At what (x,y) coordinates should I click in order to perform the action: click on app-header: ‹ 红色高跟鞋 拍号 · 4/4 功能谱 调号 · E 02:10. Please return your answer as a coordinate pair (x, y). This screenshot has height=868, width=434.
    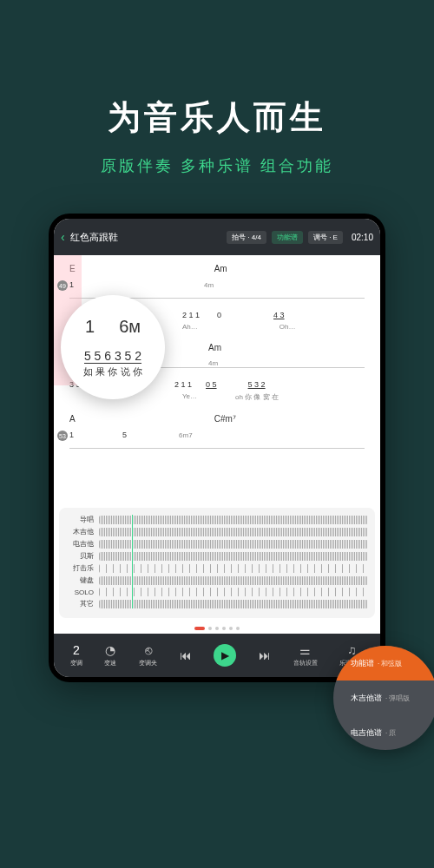
    Looking at the image, I should click on (217, 237).